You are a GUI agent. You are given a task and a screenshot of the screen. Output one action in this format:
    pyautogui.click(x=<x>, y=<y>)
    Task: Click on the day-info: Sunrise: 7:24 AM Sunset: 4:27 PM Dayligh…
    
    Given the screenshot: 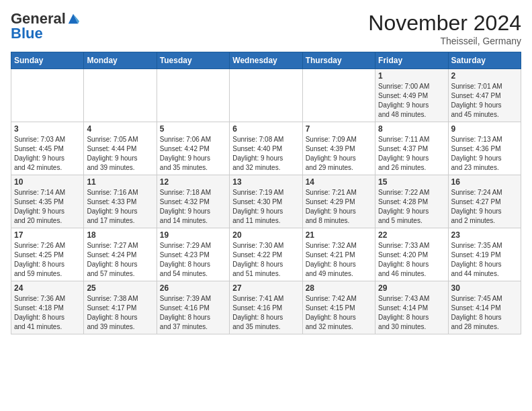 What is the action you would take?
    pyautogui.click(x=485, y=207)
    